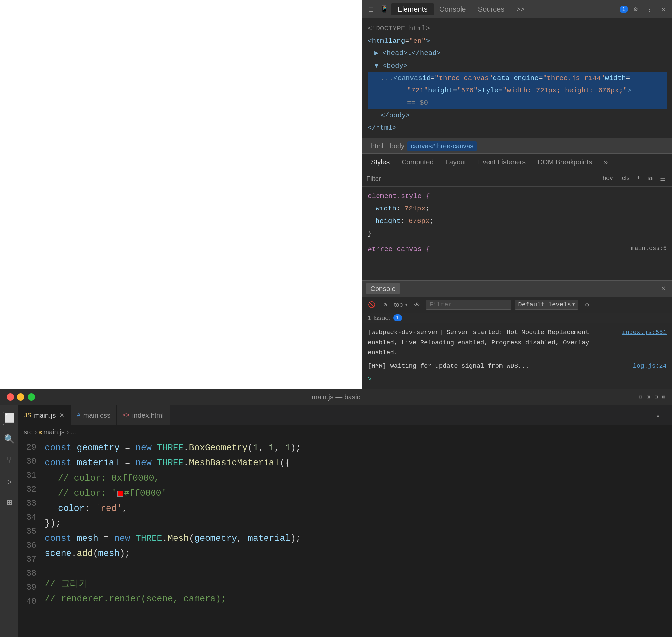 This screenshot has height=637, width=672. What do you see at coordinates (31, 397) in the screenshot?
I see `maximize-button` at bounding box center [31, 397].